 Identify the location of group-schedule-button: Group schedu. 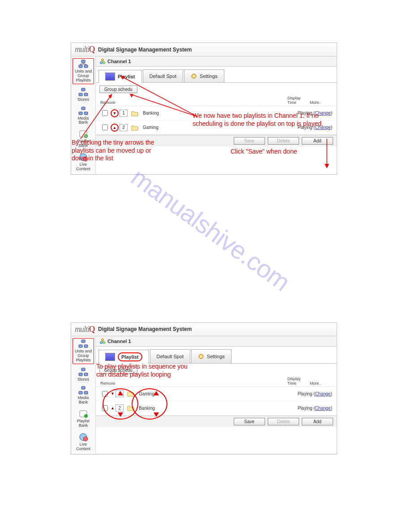
(118, 90).